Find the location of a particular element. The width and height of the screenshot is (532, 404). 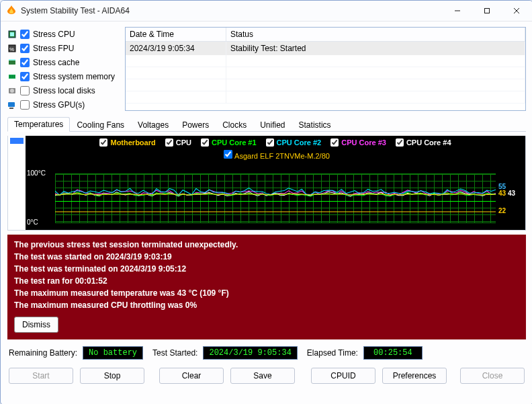

log-column-status: Status is located at coordinates (376, 35).